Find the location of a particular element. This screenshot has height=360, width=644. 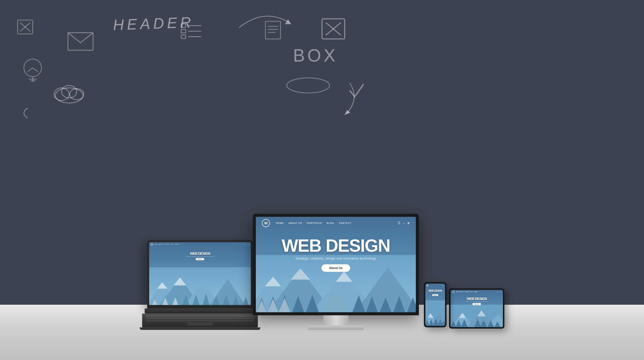

tablet-globe-icon: ⊕ is located at coordinates (501, 292).